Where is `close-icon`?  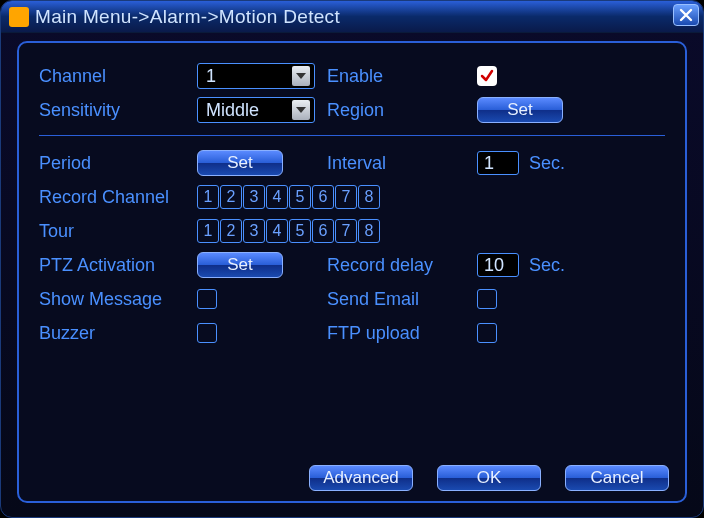 close-icon is located at coordinates (686, 15).